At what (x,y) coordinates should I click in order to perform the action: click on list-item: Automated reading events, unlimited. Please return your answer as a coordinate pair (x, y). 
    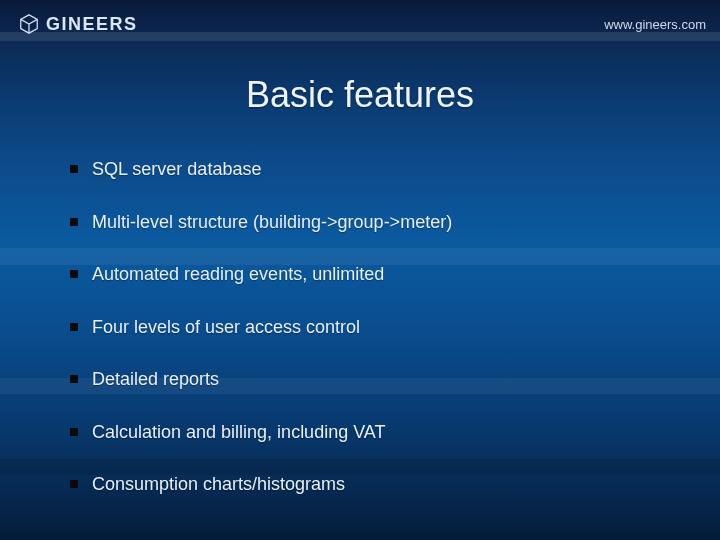
    Looking at the image, I should click on (360, 274).